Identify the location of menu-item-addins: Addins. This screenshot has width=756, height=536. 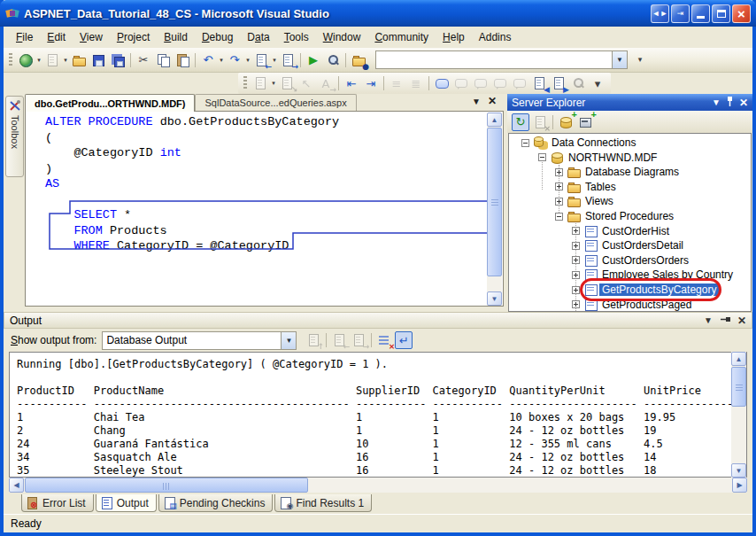
(496, 37).